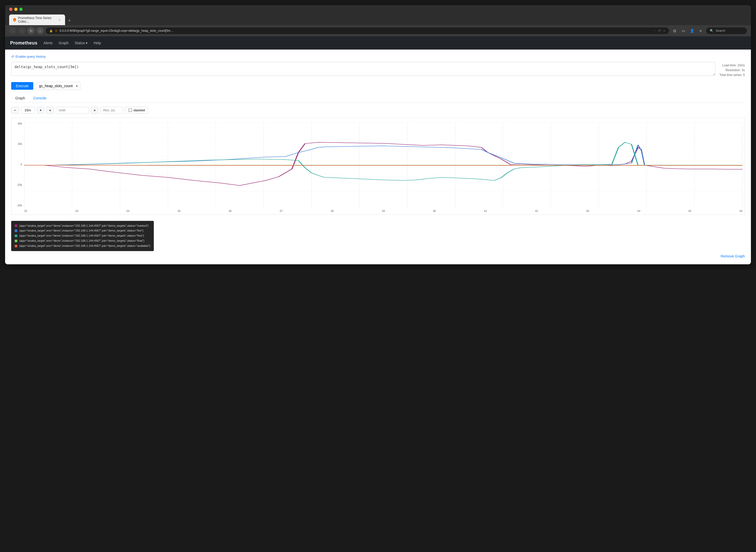  What do you see at coordinates (137, 110) in the screenshot?
I see `stacked-button: stacked` at bounding box center [137, 110].